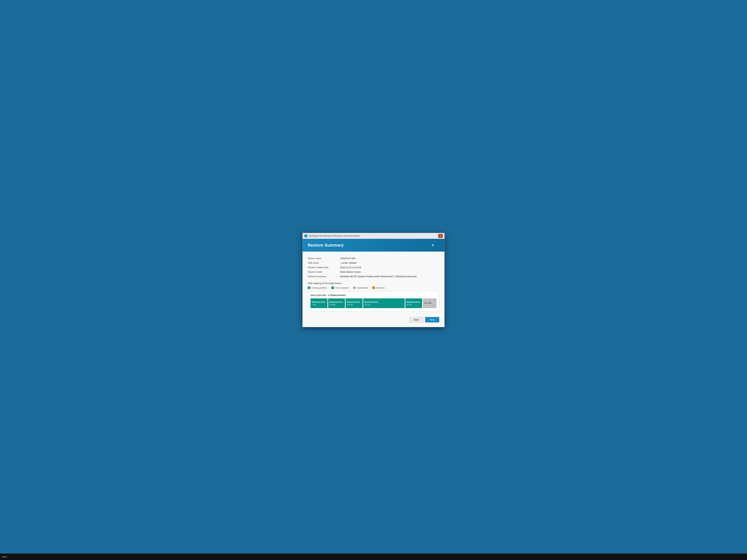 This screenshot has width=747, height=560. Describe the element at coordinates (416, 320) in the screenshot. I see `back-button: Back` at that location.